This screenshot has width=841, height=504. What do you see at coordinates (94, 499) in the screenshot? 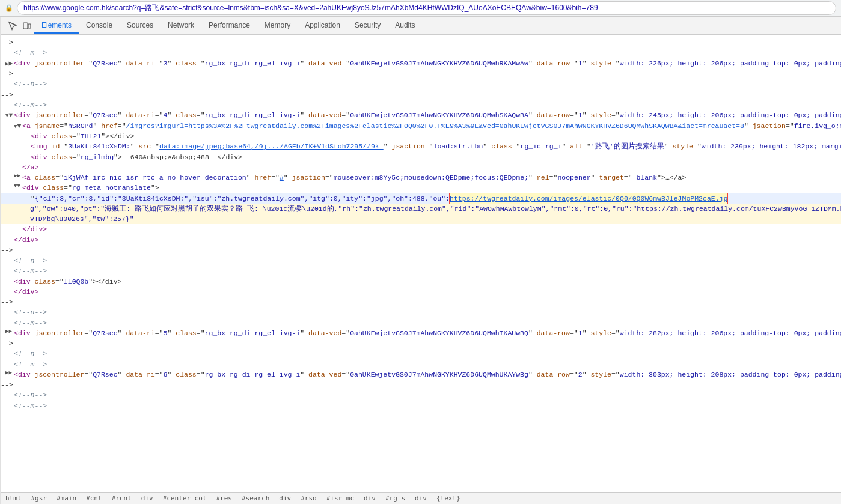
I see `statusbar-item: #cnt` at bounding box center [94, 499].